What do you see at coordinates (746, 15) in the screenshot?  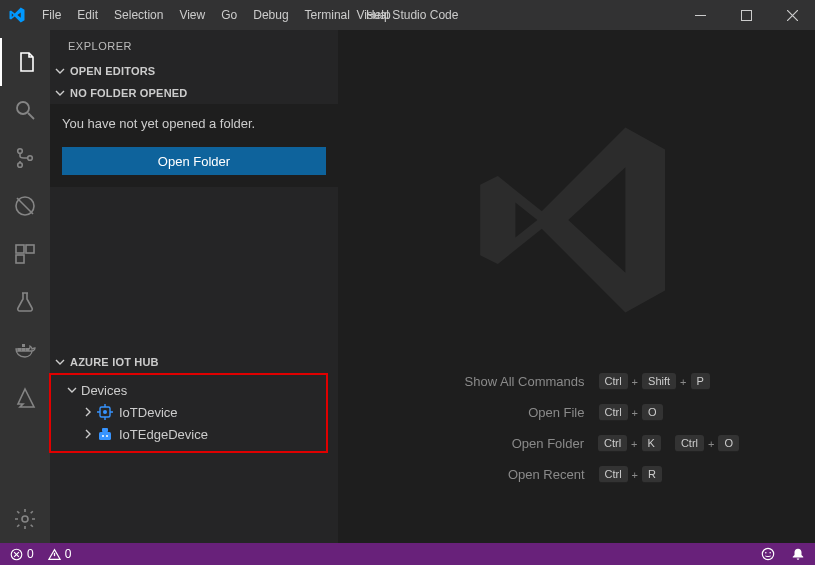 I see `maximize-button` at bounding box center [746, 15].